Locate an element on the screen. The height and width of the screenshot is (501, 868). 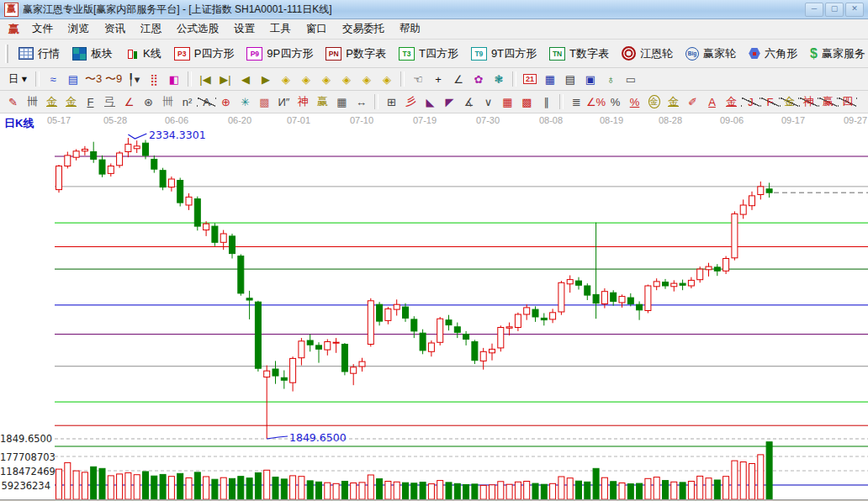
last-page-icon: ▶| is located at coordinates (225, 79).